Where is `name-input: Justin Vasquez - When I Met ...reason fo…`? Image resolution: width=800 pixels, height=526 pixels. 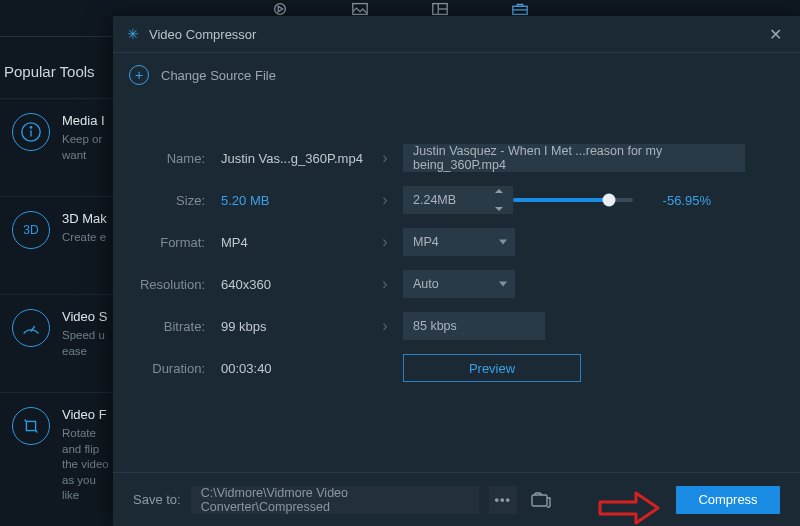 name-input: Justin Vasquez - When I Met ...reason fo… is located at coordinates (574, 158).